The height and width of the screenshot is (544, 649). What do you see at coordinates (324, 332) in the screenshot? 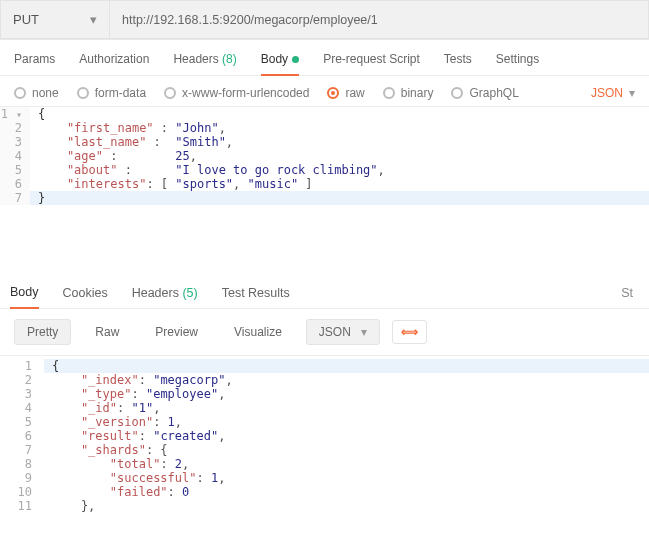
I see `response-toolbar: Pretty Raw Preview Visualize JSON▾ ⟺` at bounding box center [324, 332].